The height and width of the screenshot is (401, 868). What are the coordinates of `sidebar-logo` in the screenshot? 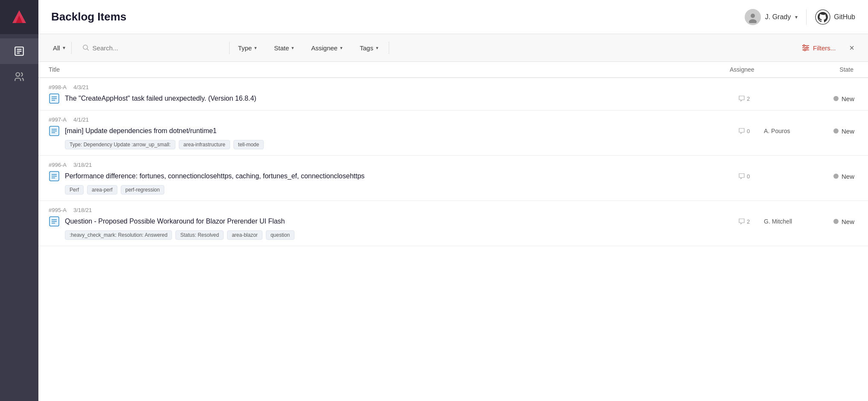 It's located at (19, 17).